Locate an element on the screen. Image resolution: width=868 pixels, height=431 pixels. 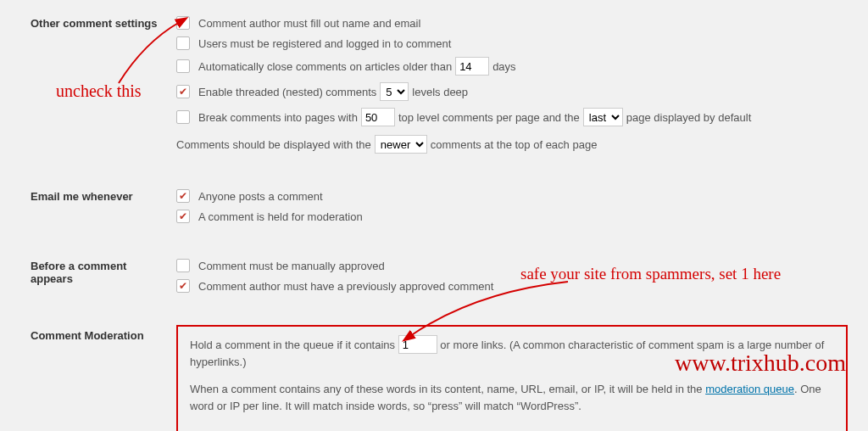
label-name-email: Comment author must fill out name and em… is located at coordinates (309, 24).